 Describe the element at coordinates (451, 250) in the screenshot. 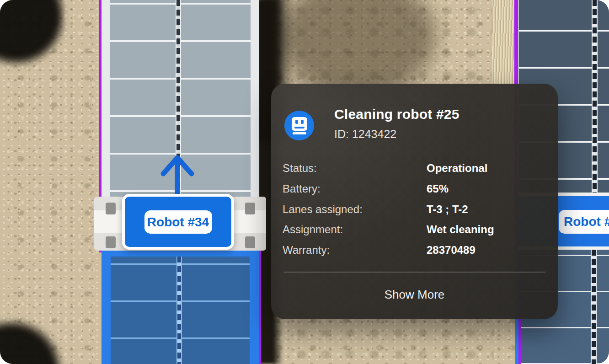

I see `row-value: 28370489` at that location.